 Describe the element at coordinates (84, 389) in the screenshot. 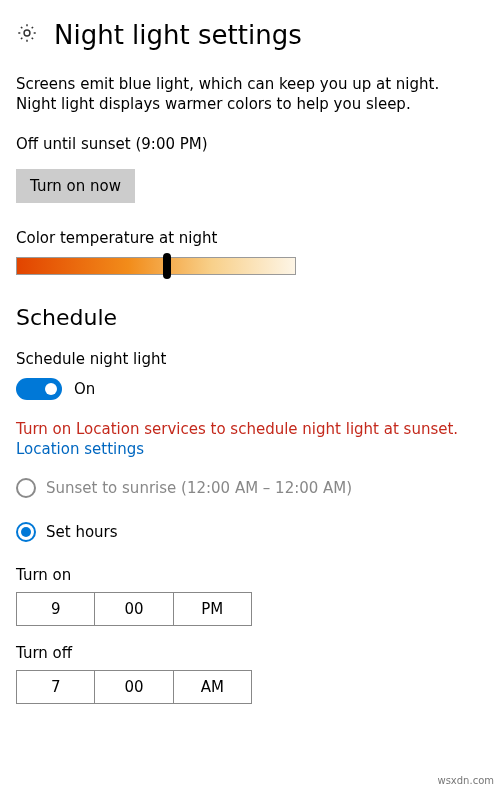

I see `toggle-state-text: On` at that location.